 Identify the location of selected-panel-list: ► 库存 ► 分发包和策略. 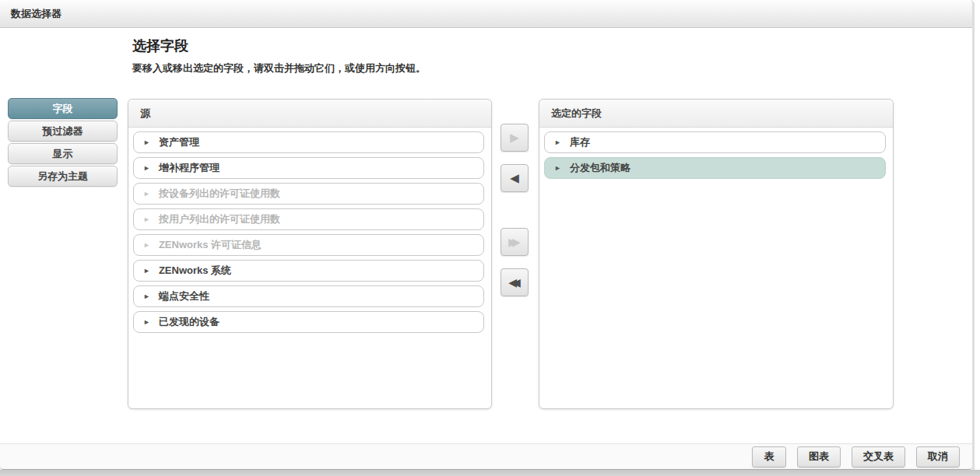
(716, 157).